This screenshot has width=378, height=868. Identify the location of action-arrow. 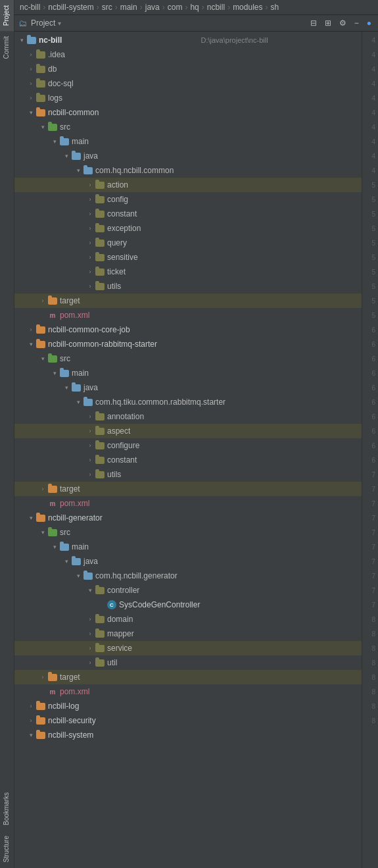
(90, 185).